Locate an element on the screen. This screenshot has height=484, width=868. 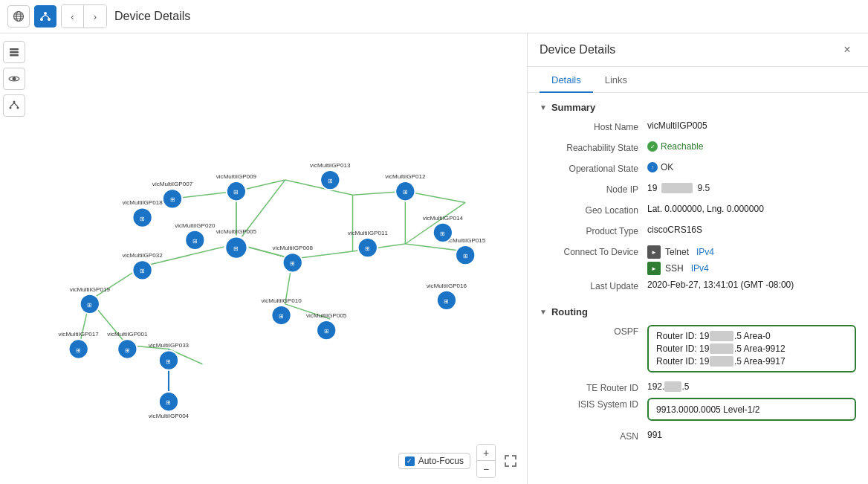
producttype-label: Product Type is located at coordinates (593, 230).